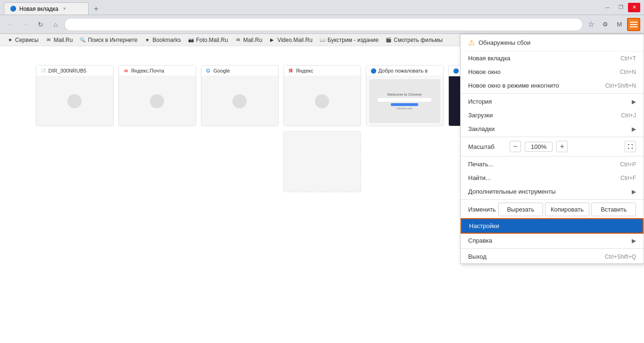  Describe the element at coordinates (512, 191) in the screenshot. I see `menu-label-more-tools: Дополнительные инструменты` at that location.